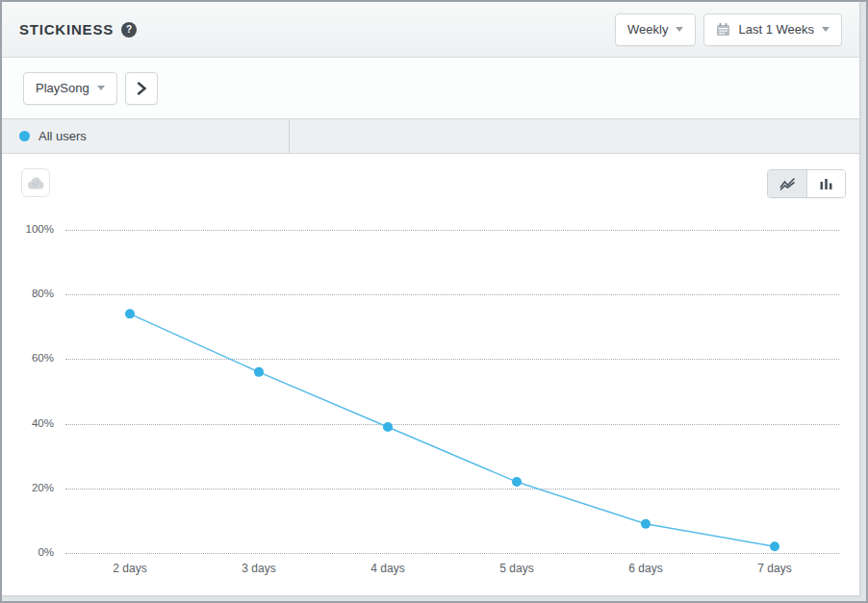  I want to click on legend-row-spacer, so click(574, 137).